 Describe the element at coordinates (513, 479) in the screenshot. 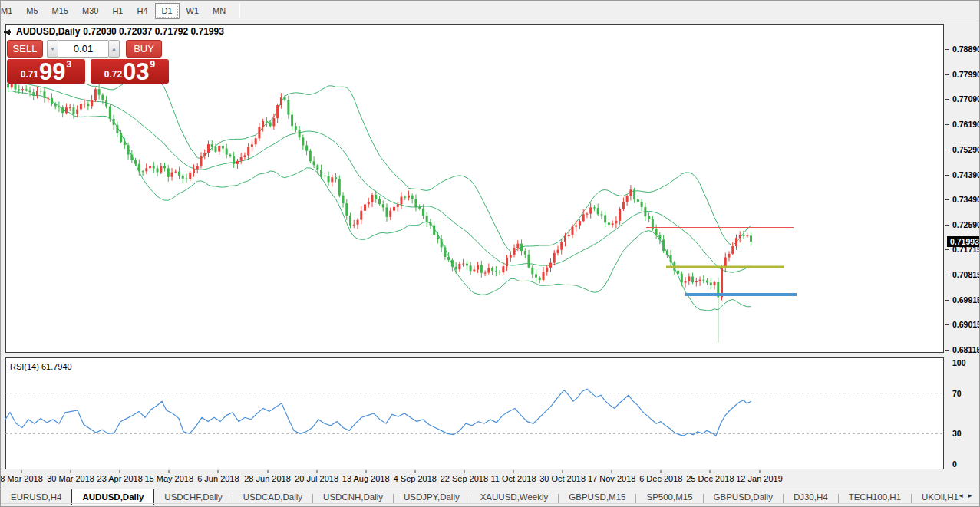

I see `date-label: 11 Oct 2018` at that location.